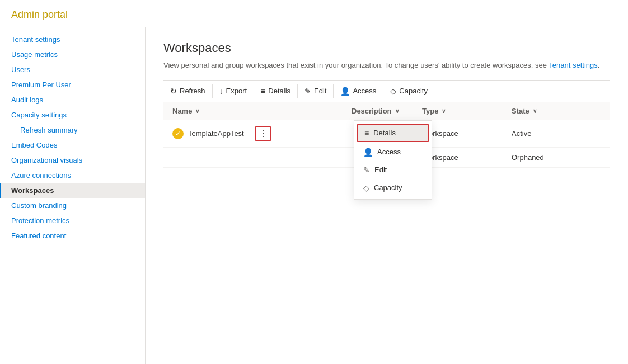 This screenshot has height=364, width=628. Describe the element at coordinates (314, 13) in the screenshot. I see `app-title: Admin portal` at that location.